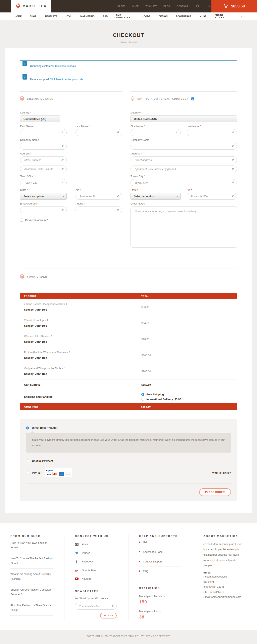 The width and height of the screenshot is (257, 644). I want to click on email-icon, so click(77, 544).